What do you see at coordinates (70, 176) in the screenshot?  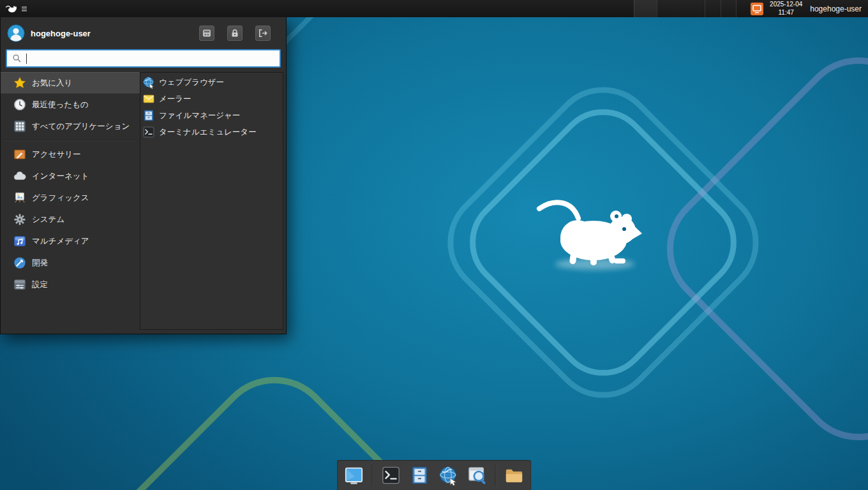 I see `category-item-internet: インターネット` at bounding box center [70, 176].